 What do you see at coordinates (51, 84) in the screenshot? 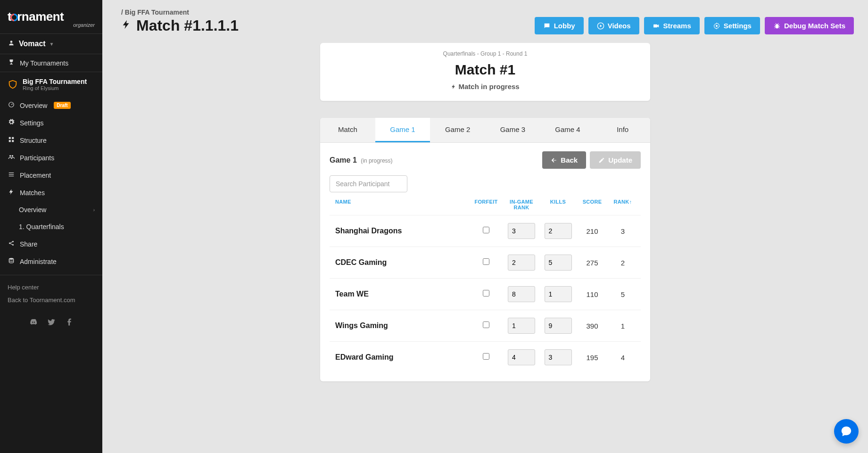
I see `nav-tournament: Big FFA Tournament Ring of Elysium` at bounding box center [51, 84].